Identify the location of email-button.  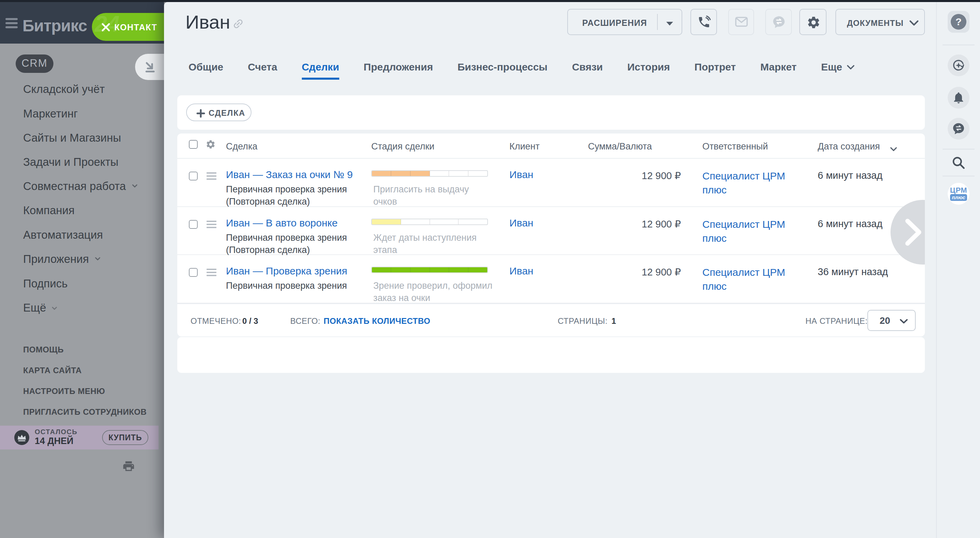
(741, 22).